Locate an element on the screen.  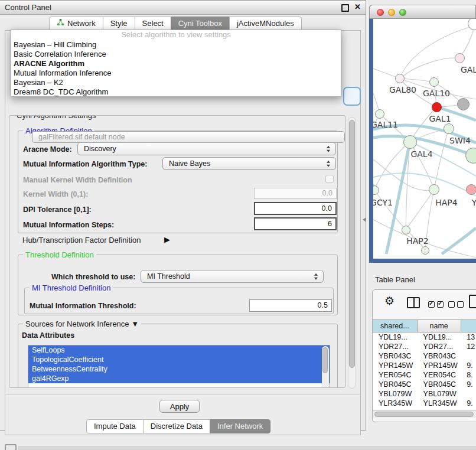
algorithm-option: Bayesian – K2 is located at coordinates (176, 83).